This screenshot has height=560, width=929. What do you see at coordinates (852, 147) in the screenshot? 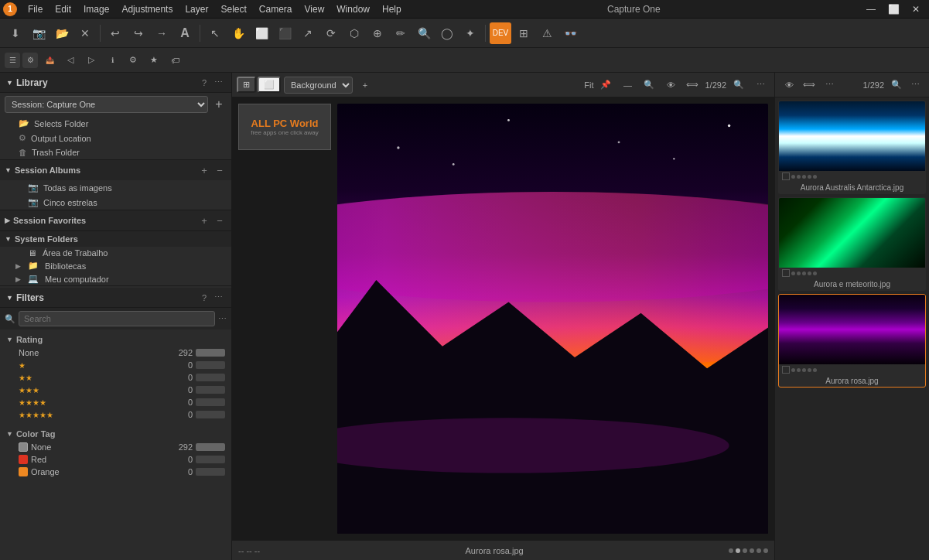
I see `thumb-item-0: Aurora Australis Antarctica.jpg` at bounding box center [852, 147].